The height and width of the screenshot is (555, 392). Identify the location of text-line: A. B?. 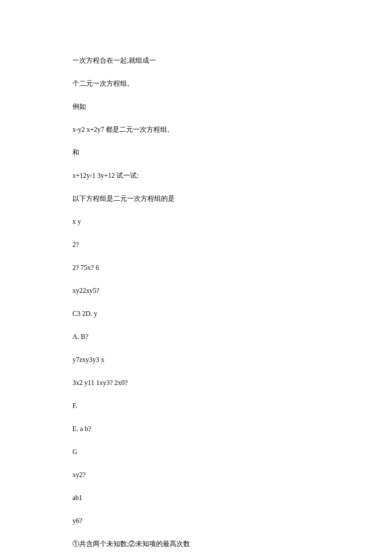
(196, 337).